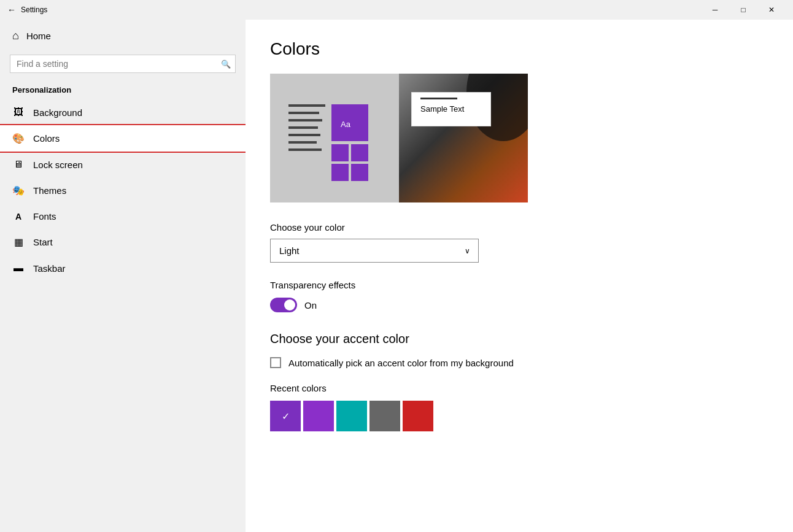 Image resolution: width=793 pixels, height=532 pixels. Describe the element at coordinates (715, 10) in the screenshot. I see `minimize-button: ─` at that location.